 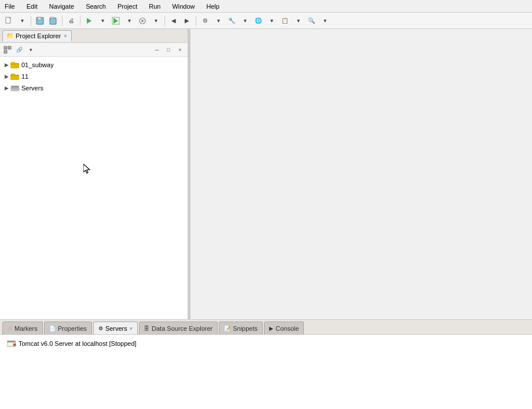 I want to click on new-button, so click(x=9, y=21).